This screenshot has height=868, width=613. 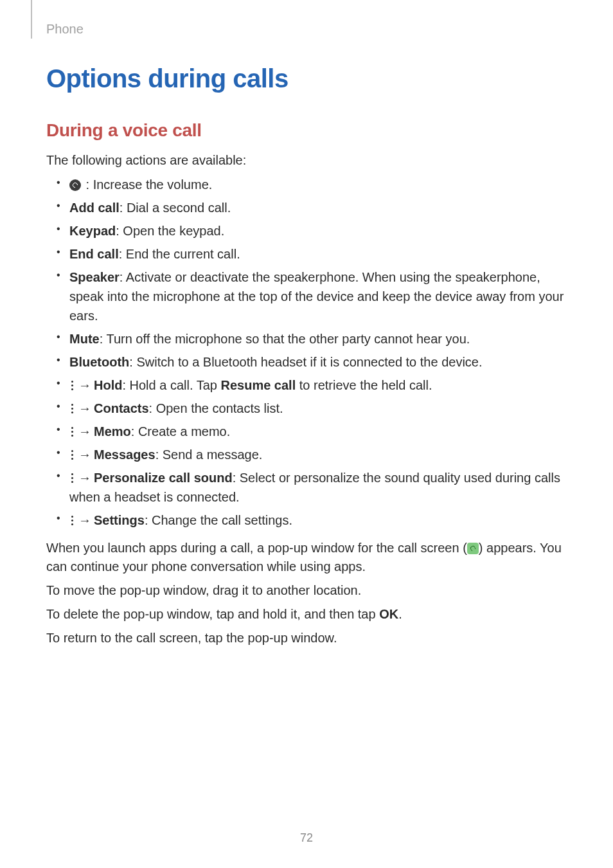 I want to click on list-item-messages: →Messages: Send a message., so click(x=306, y=455).